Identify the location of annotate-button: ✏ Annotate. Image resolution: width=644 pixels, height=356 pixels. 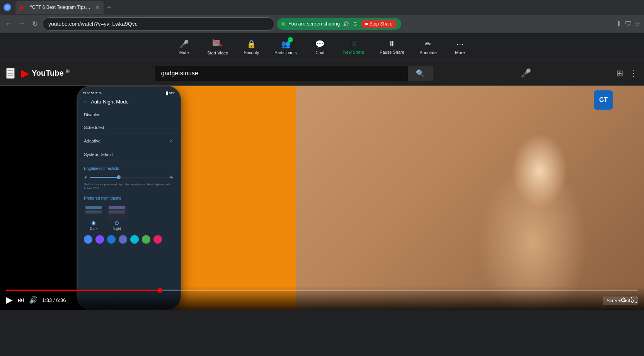
(428, 47).